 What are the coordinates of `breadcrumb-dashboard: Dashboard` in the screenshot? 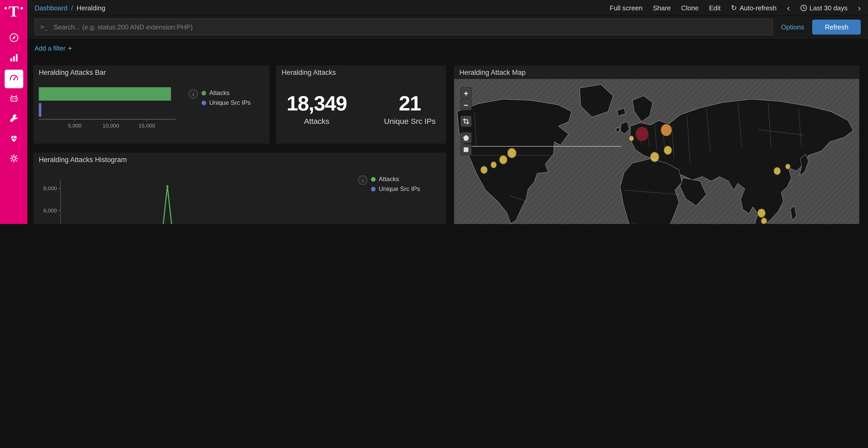 It's located at (51, 8).